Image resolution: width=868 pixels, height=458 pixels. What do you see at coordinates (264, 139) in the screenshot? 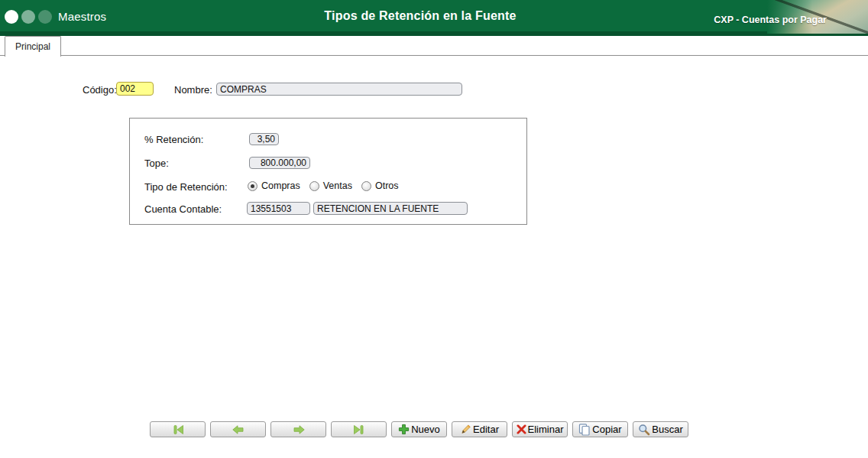
I see `retencion-pct-input` at bounding box center [264, 139].